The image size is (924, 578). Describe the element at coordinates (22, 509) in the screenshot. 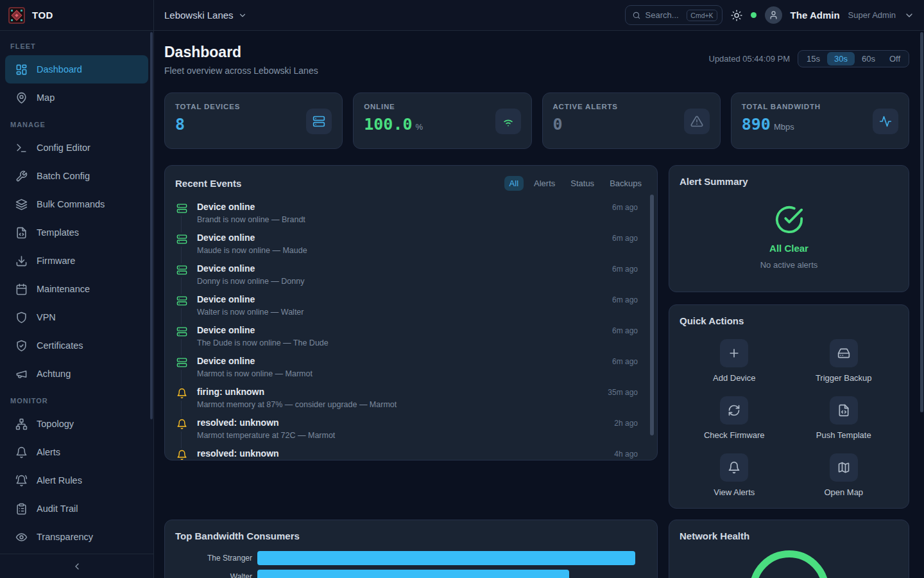

I see `clipboard-list-icon` at that location.